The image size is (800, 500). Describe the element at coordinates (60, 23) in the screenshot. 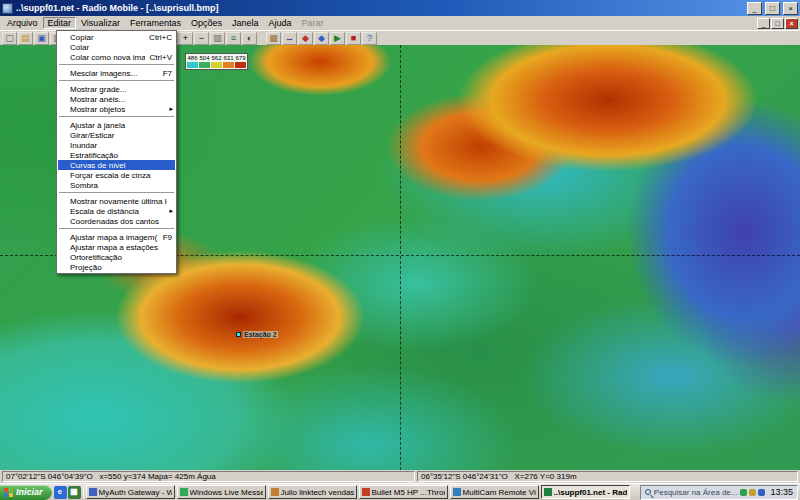

I see `menu: Editar` at that location.